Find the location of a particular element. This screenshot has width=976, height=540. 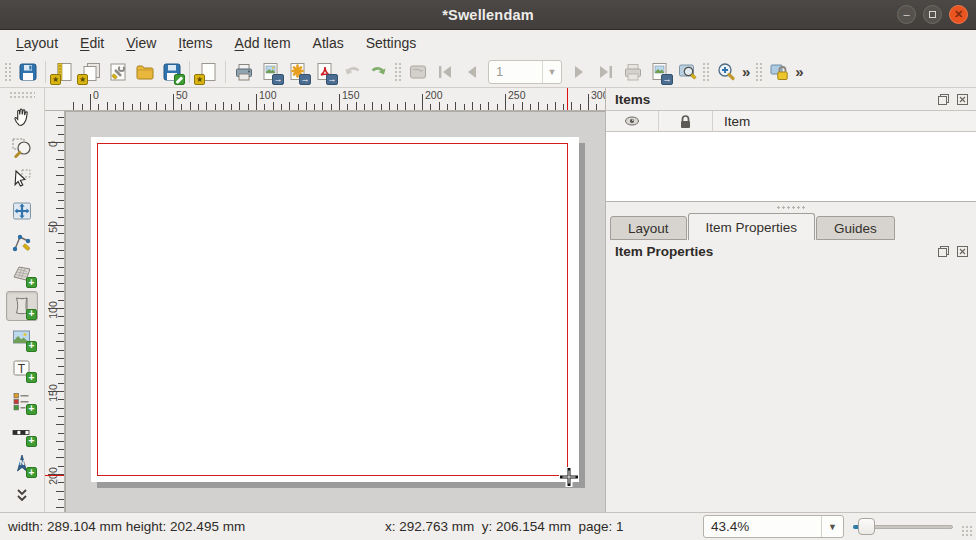

first-feature-button is located at coordinates (444, 72).